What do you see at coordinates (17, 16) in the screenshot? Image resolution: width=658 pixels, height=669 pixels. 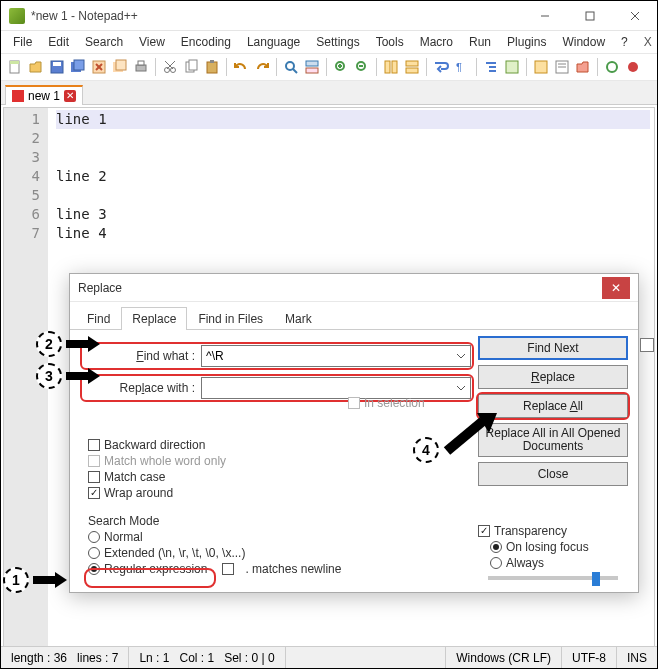 I see `app-icon` at bounding box center [17, 16].